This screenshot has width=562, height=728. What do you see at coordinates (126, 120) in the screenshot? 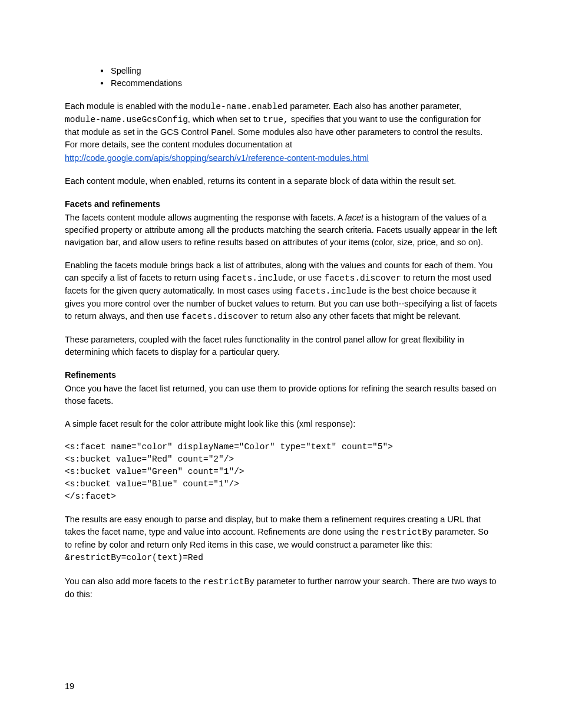
I see `code-inline: module-name.useGcsConfig` at bounding box center [126, 120].